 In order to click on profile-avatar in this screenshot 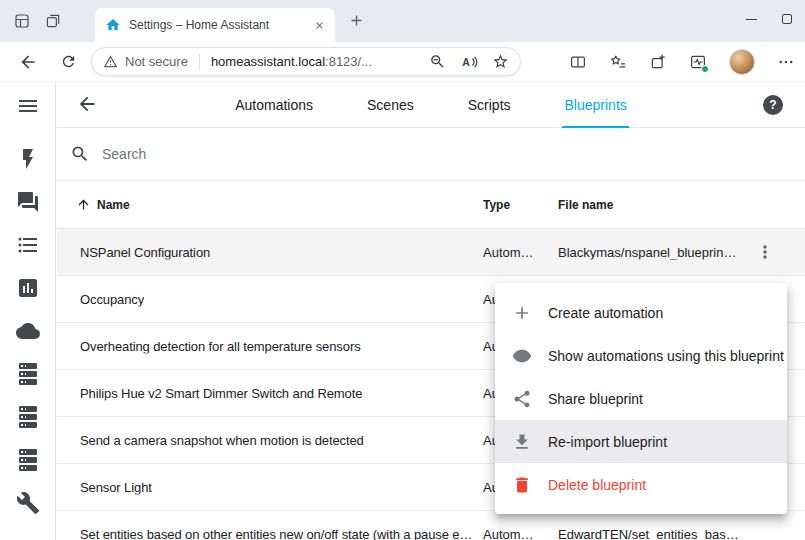, I will do `click(742, 62)`.